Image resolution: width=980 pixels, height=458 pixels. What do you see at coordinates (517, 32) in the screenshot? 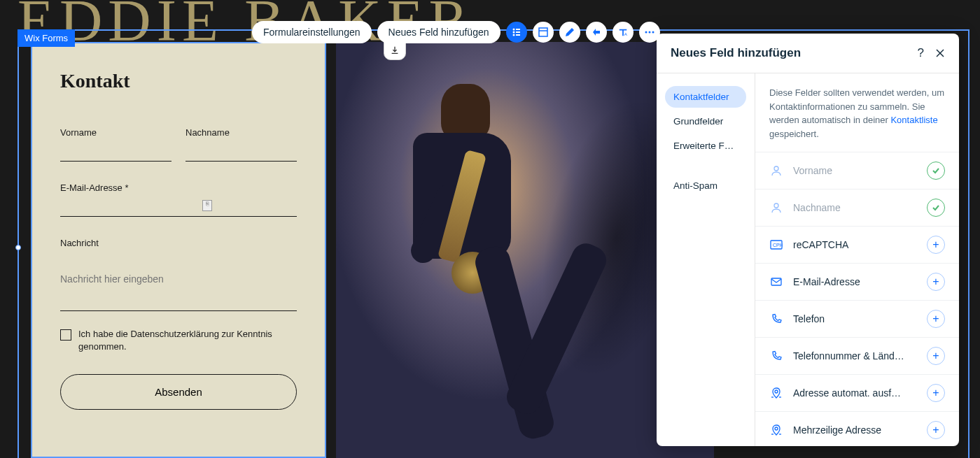
I see `properties-icon` at bounding box center [517, 32].